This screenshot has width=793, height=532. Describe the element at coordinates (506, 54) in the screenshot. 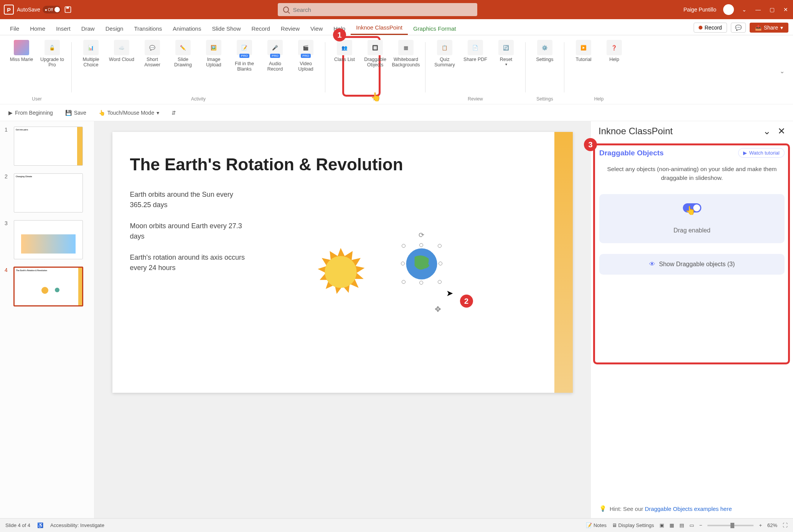

I see `reset-button: 🔄Reset▾` at that location.